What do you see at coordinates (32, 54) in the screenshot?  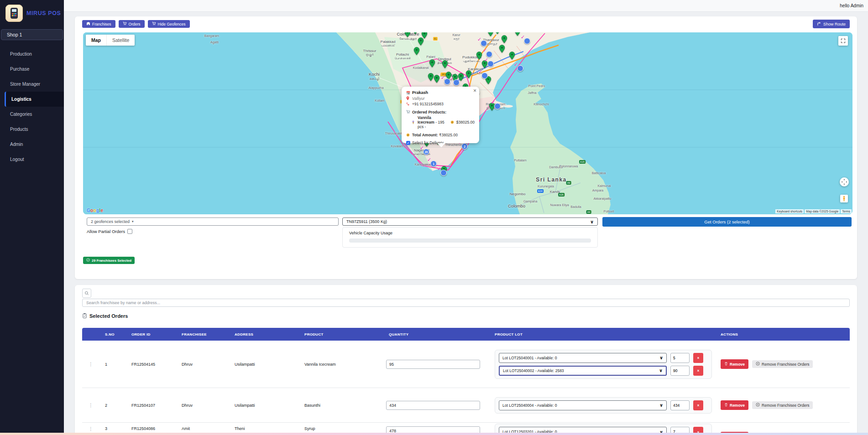 I see `sidebar-item-production: Production` at bounding box center [32, 54].